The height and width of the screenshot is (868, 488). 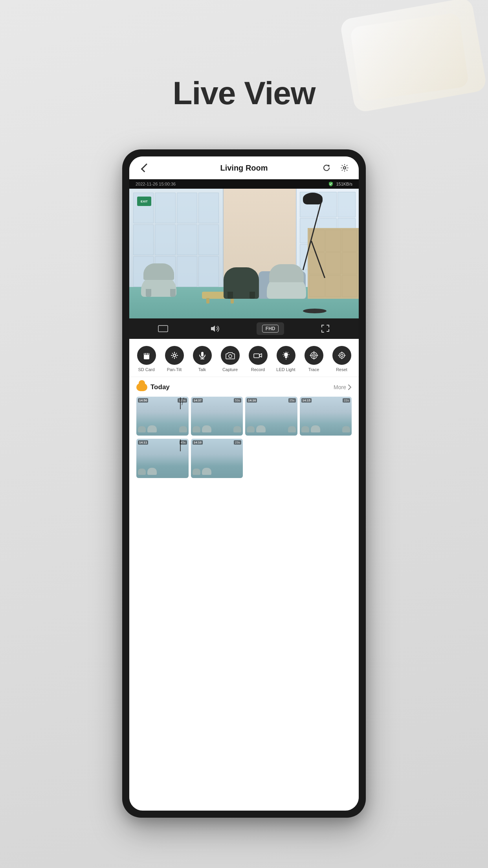 What do you see at coordinates (142, 387) in the screenshot?
I see `cloud-icon` at bounding box center [142, 387].